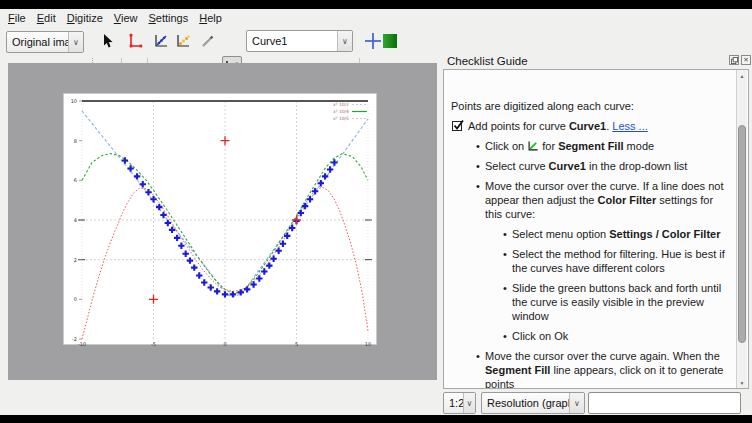  I want to click on checklist-bullet-item: •Move the cursor over the curve again. W…, so click(592, 369).